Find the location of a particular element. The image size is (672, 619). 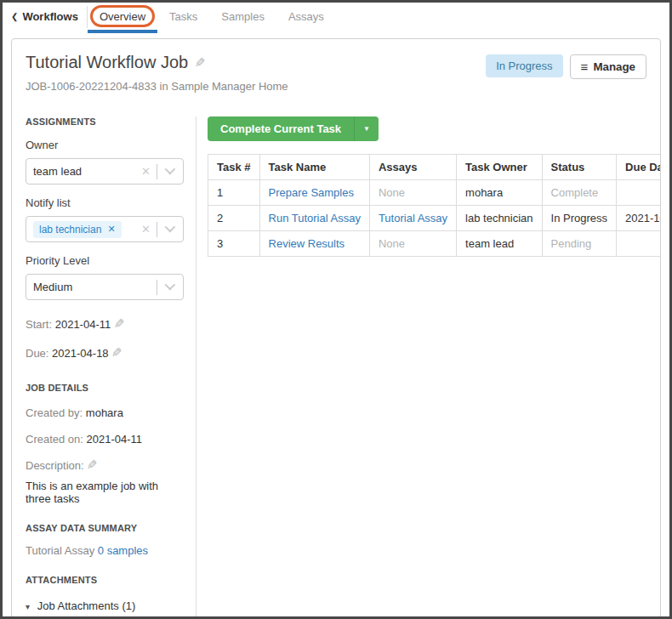

edit-start-date-pencil-icon: ✎ is located at coordinates (119, 324).